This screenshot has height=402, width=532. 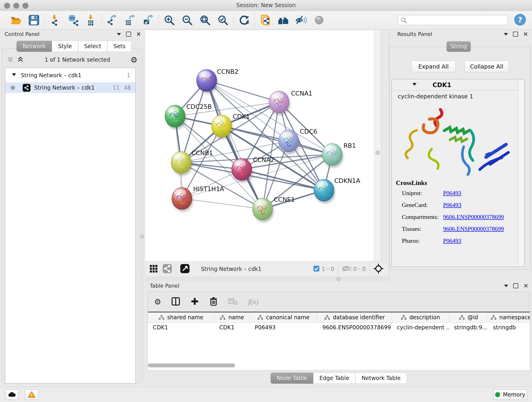 What do you see at coordinates (191, 365) in the screenshot?
I see `table-hscrollbar-thumb` at bounding box center [191, 365].